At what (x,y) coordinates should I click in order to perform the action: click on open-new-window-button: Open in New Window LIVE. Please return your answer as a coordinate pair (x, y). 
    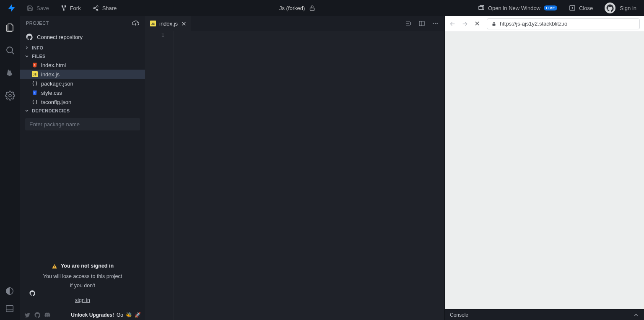
    Looking at the image, I should click on (517, 8).